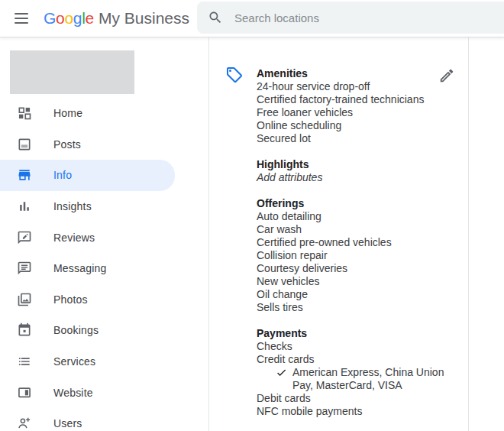 This screenshot has height=431, width=504. Describe the element at coordinates (69, 18) in the screenshot. I see `google-wordmark: Google` at that location.